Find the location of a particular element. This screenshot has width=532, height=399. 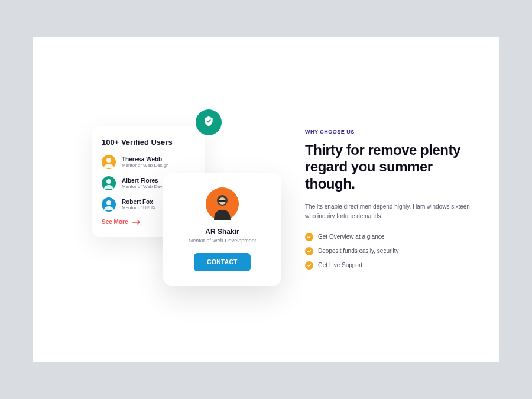

profile-avatar is located at coordinates (222, 204).